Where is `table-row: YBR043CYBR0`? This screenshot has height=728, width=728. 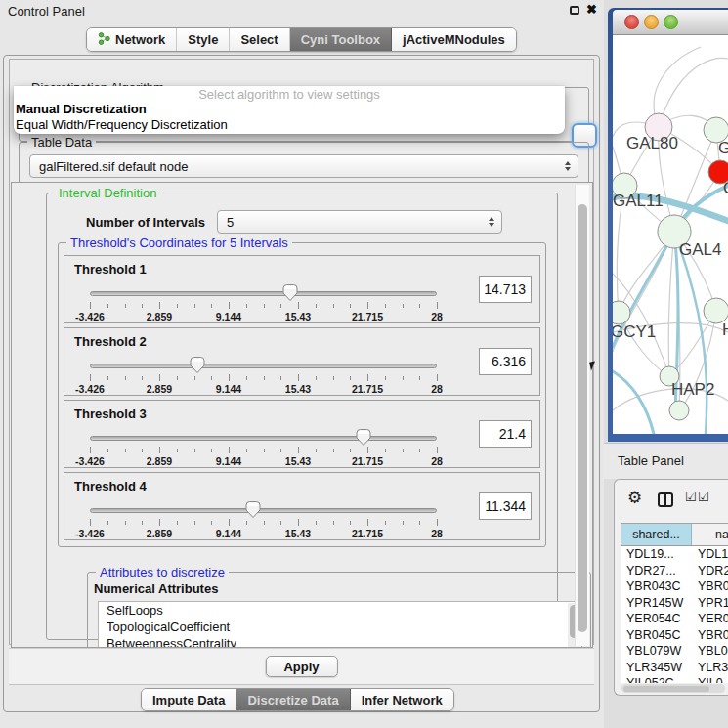
table-row: YBR043CYBR0 is located at coordinates (674, 586).